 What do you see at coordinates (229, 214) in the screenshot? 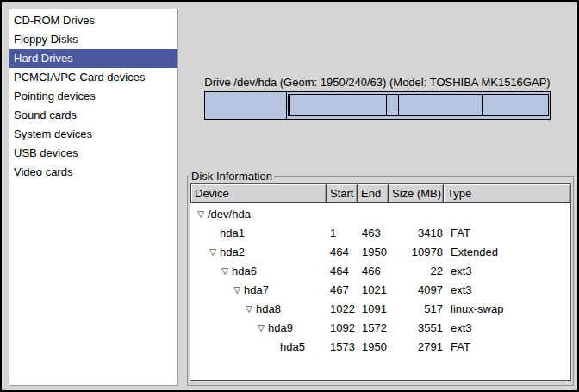
I see `device-label: /dev/hda` at bounding box center [229, 214].